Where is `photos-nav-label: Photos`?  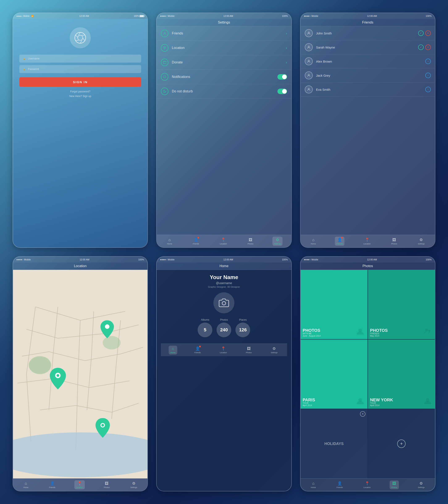 photos-nav-label: Photos is located at coordinates (251, 244).